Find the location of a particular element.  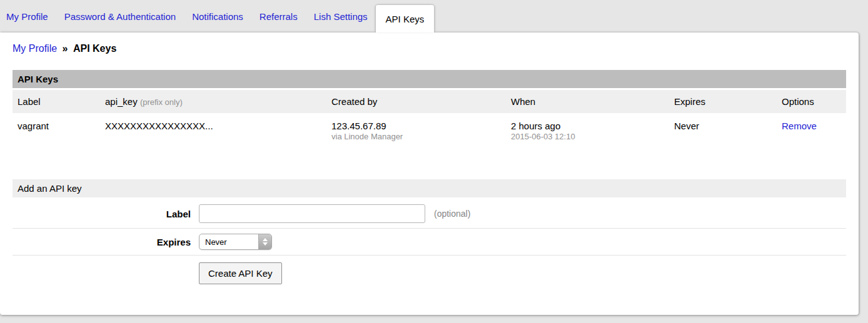

column-header-when: When is located at coordinates (588, 101).